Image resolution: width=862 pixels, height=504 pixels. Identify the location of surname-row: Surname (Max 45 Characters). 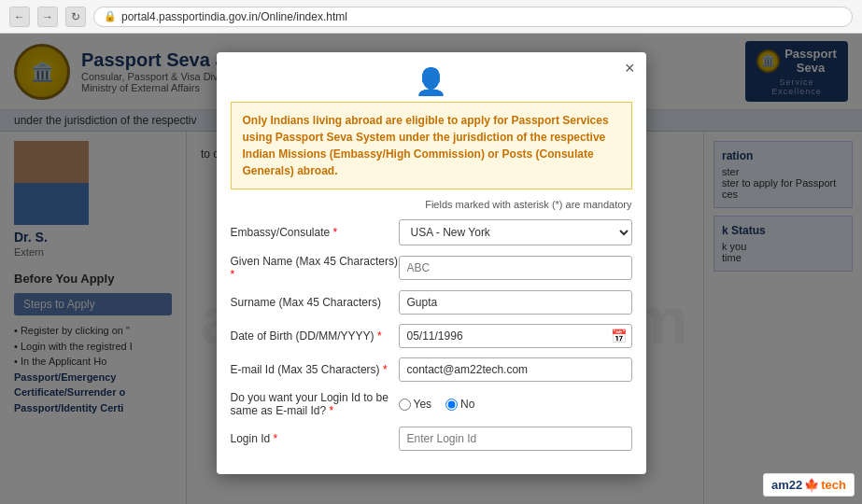
(431, 302).